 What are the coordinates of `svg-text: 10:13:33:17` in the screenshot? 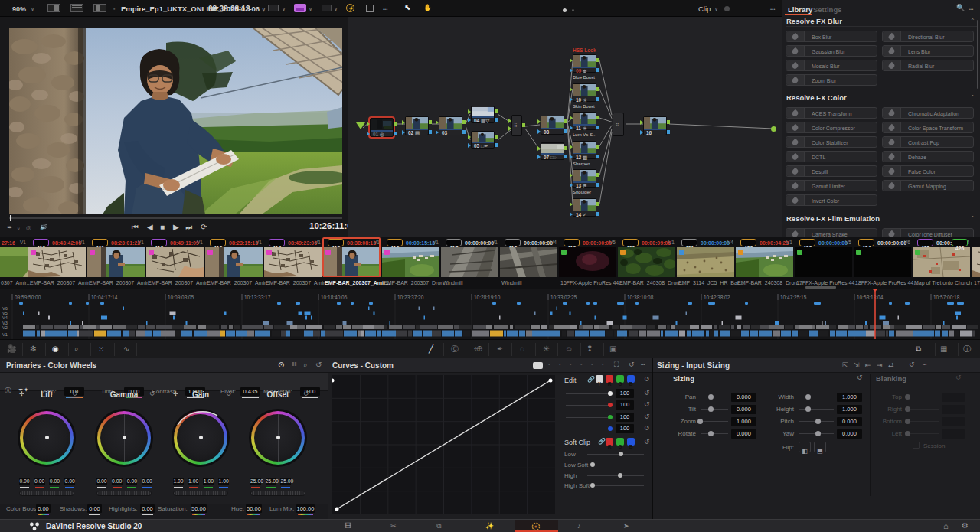 It's located at (257, 297).